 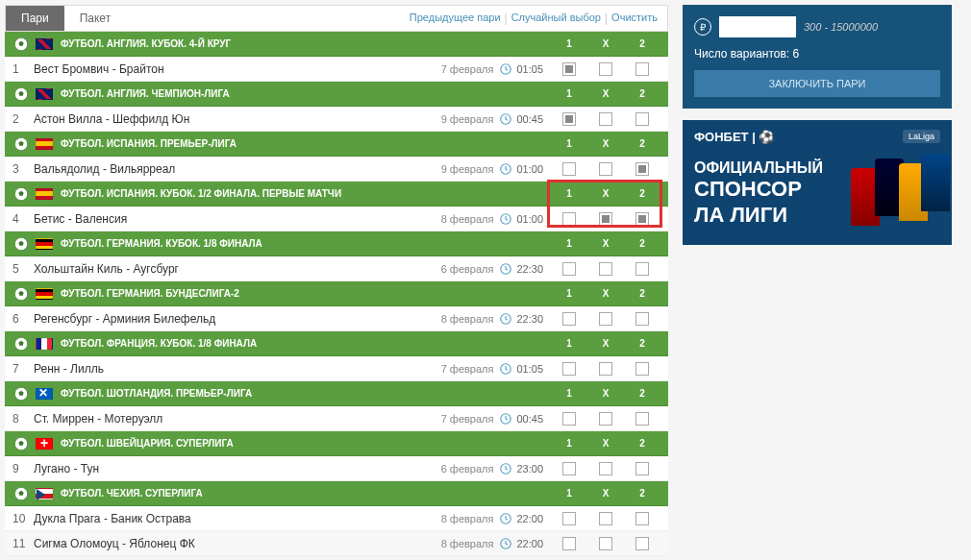 I want to click on match-date: 7 февраля, so click(x=467, y=419).